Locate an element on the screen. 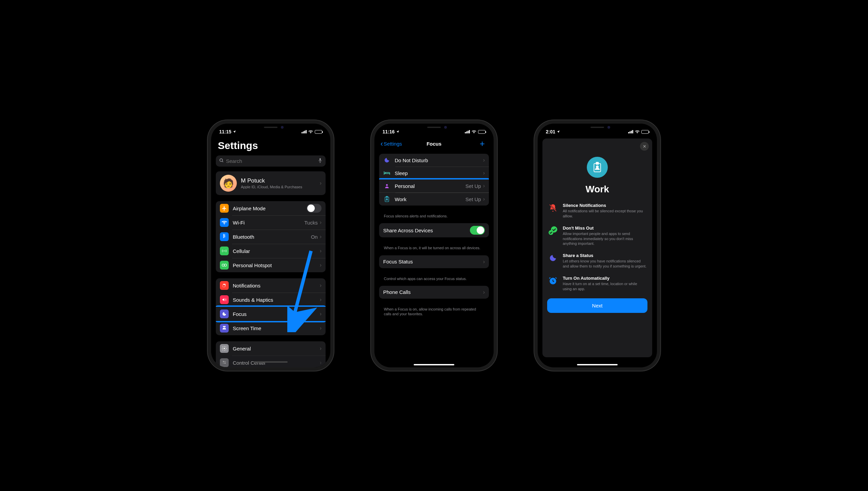 The width and height of the screenshot is (868, 491). general-icon is located at coordinates (224, 348).